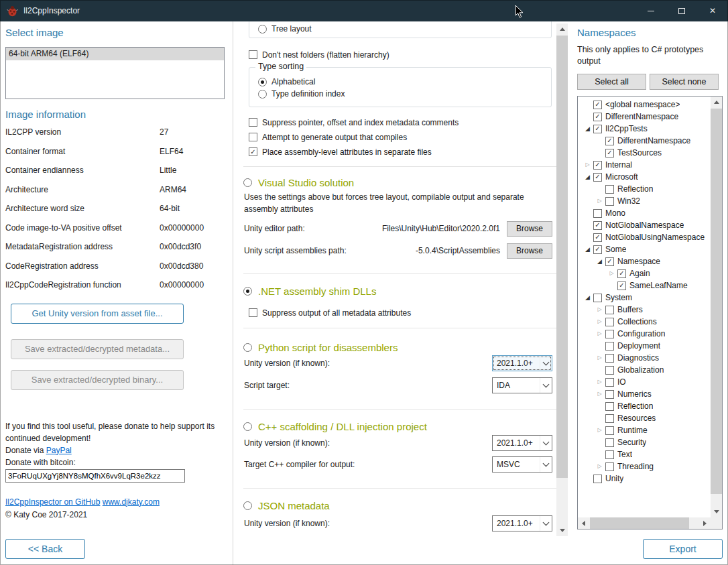  Describe the element at coordinates (705, 523) in the screenshot. I see `scroll-right-icon` at that location.